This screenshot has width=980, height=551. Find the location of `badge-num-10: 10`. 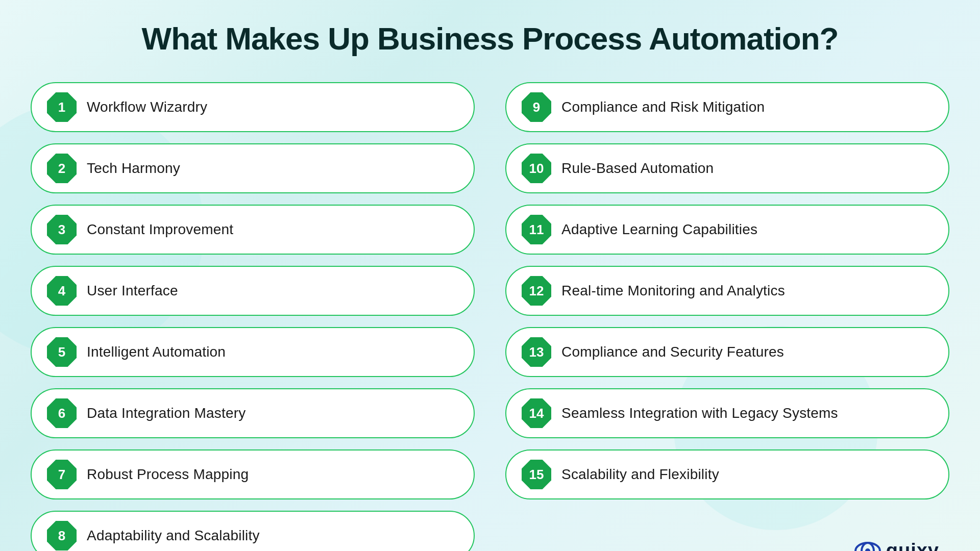

badge-num-10: 10 is located at coordinates (537, 168).